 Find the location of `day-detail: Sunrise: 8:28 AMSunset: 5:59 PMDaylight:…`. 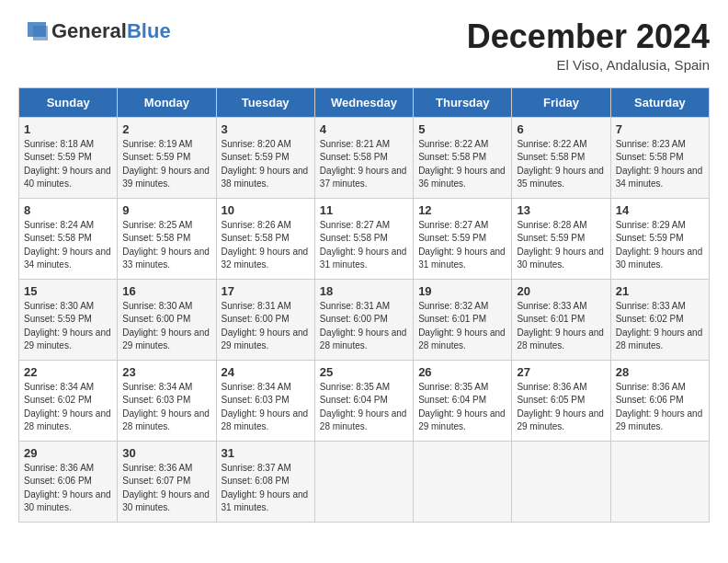

day-detail: Sunrise: 8:28 AMSunset: 5:59 PMDaylight:… is located at coordinates (561, 245).